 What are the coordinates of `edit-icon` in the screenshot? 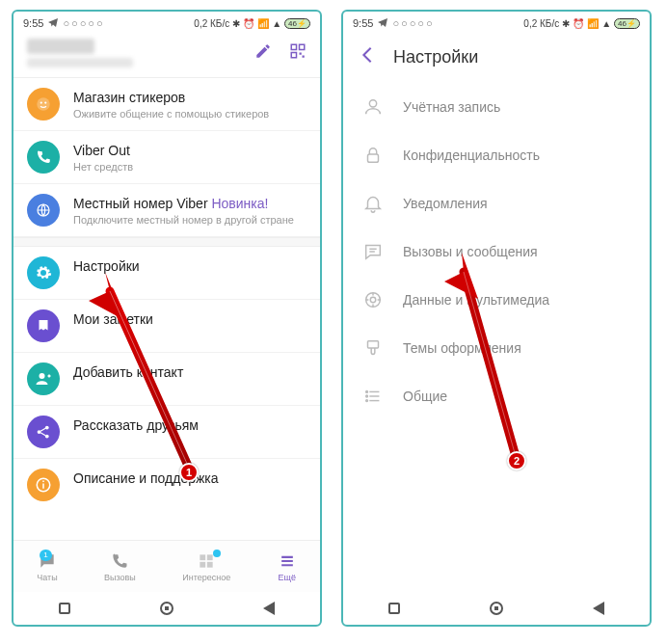 It's located at (263, 53).